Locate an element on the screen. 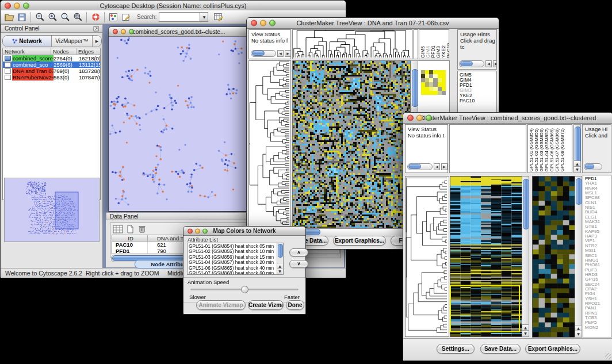  zoom-out-icon is located at coordinates (40, 17).